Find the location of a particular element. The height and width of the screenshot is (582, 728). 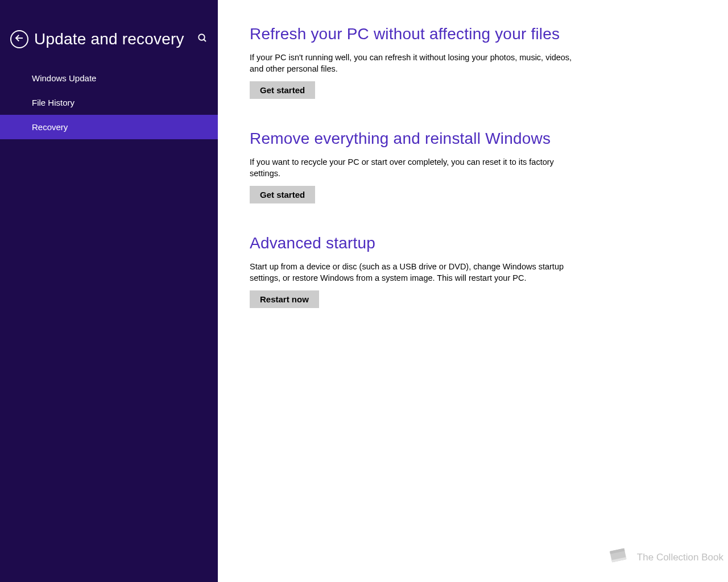

sidebar-item-label: Windows Update is located at coordinates (64, 78).